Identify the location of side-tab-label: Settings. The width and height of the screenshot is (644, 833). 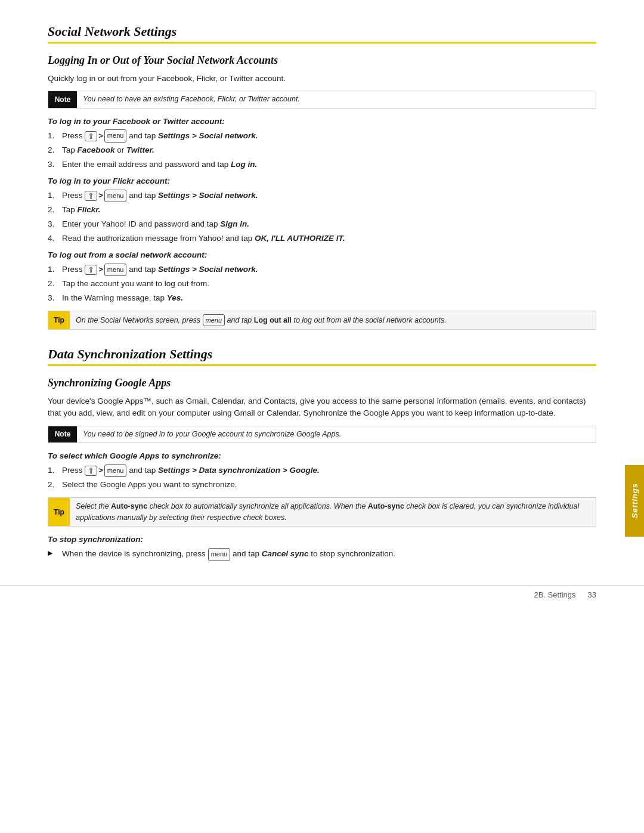
(634, 501).